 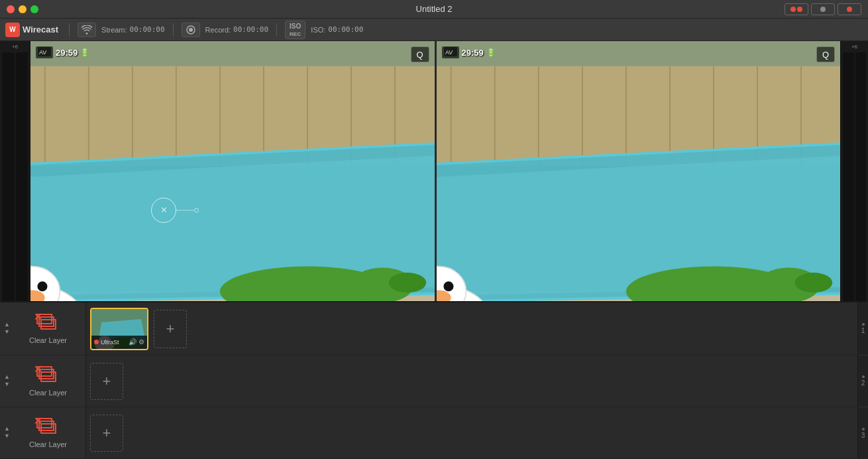 What do you see at coordinates (114, 30) in the screenshot?
I see `stream-label: Stream:` at bounding box center [114, 30].